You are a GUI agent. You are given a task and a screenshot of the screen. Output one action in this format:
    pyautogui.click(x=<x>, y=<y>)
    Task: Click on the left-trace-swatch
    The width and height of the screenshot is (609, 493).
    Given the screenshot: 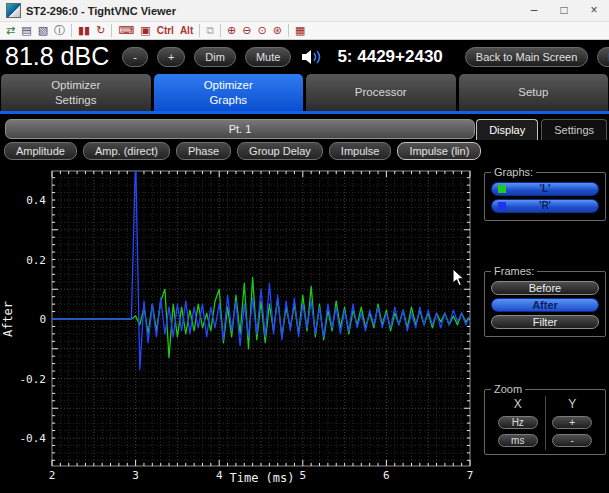 What is the action you would take?
    pyautogui.click(x=502, y=189)
    